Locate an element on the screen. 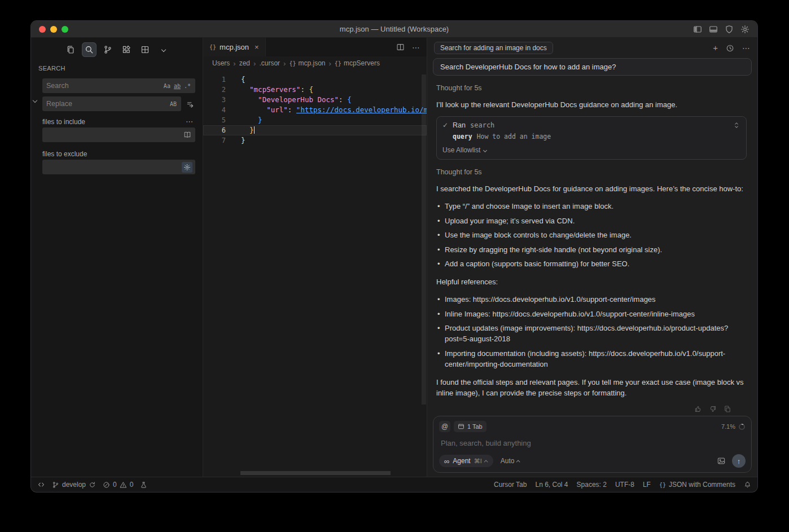 This screenshot has width=789, height=532. problems-status: 0 0 is located at coordinates (118, 485).